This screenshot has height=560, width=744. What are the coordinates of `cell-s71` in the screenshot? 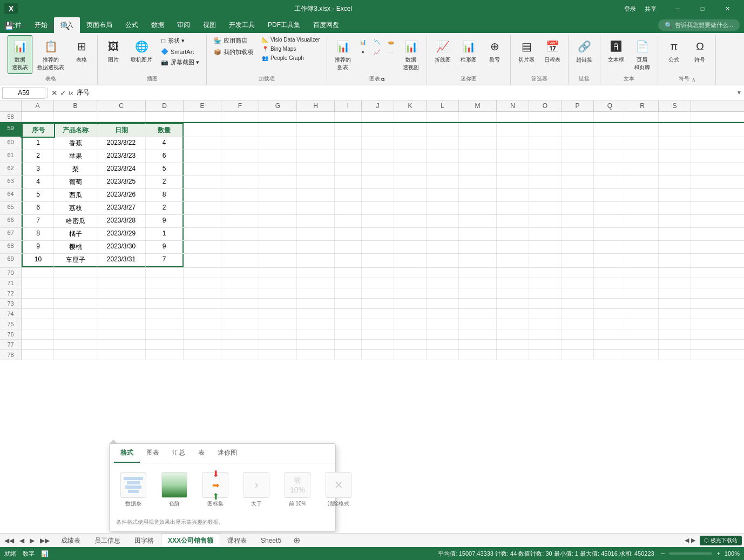 It's located at (675, 283).